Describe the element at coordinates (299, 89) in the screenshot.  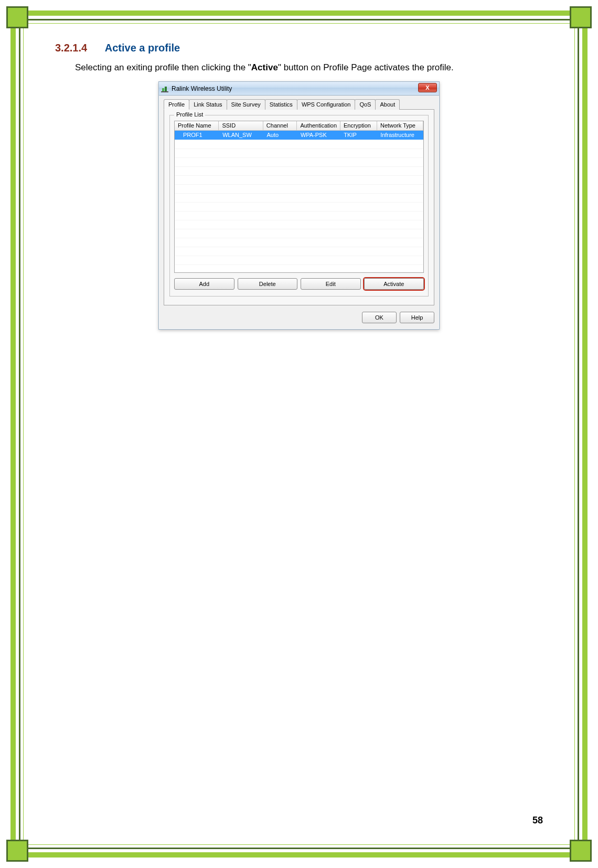
I see `titlebar: Ralink Wireless Utility X` at that location.